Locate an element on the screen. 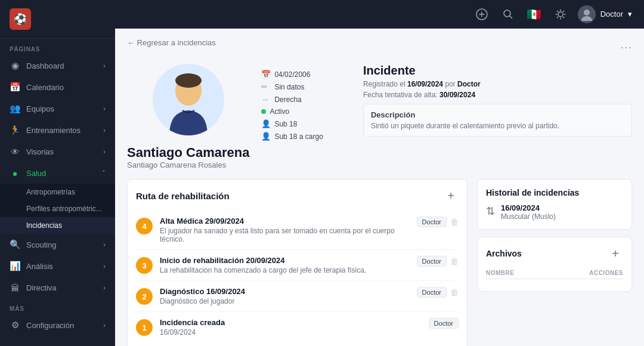 This screenshot has height=346, width=644. archive-col-actions: ACCIONES is located at coordinates (606, 273).